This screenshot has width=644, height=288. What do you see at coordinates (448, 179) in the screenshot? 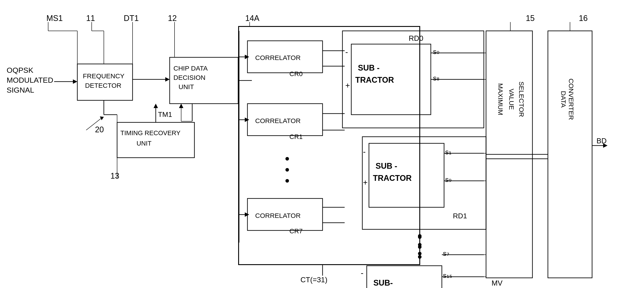
I see `s9-label: s₉` at bounding box center [448, 179].